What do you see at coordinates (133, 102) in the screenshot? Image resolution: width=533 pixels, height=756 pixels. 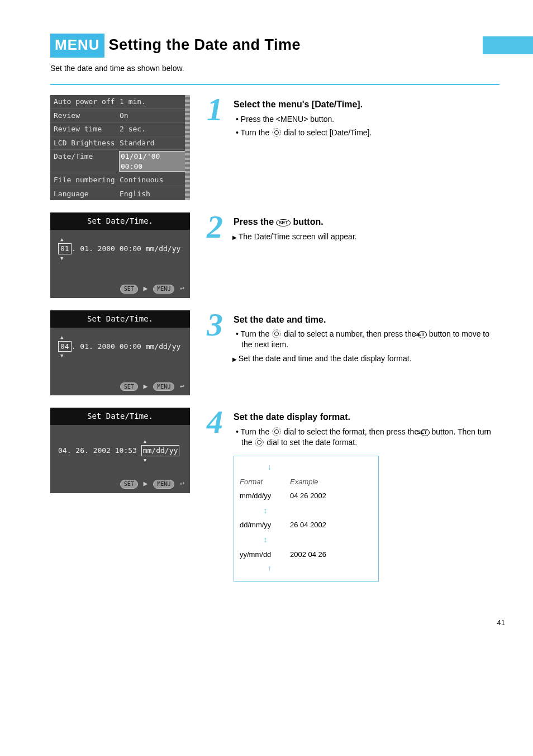 I see `menu-item-value: 1 min.` at bounding box center [133, 102].